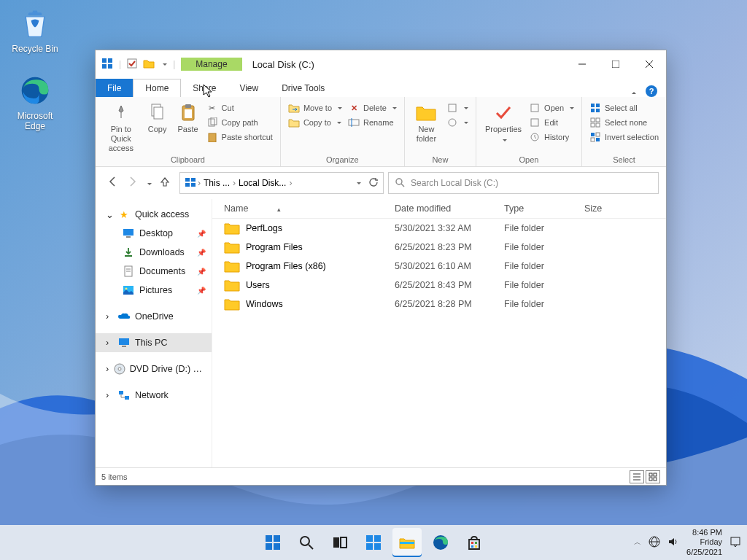  Describe the element at coordinates (109, 214) in the screenshot. I see `caret-down-icon: ⌄` at that location.